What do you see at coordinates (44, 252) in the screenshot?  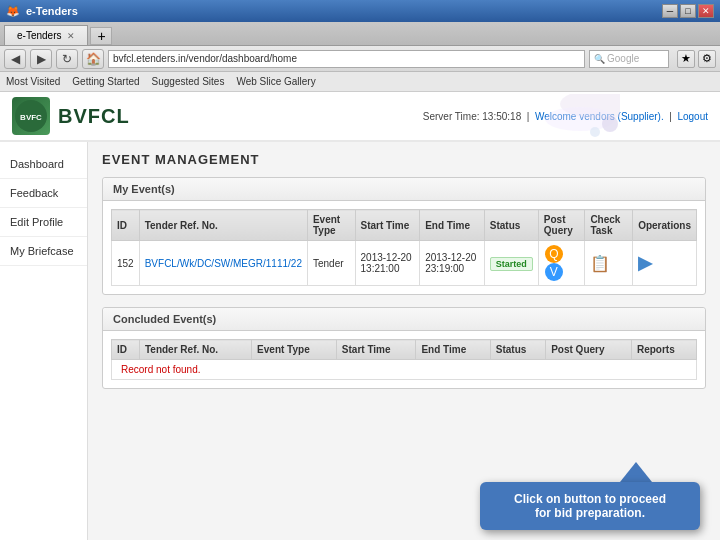 I see `sidebar-item-mybriefcase: My Briefcase` at bounding box center [44, 252].